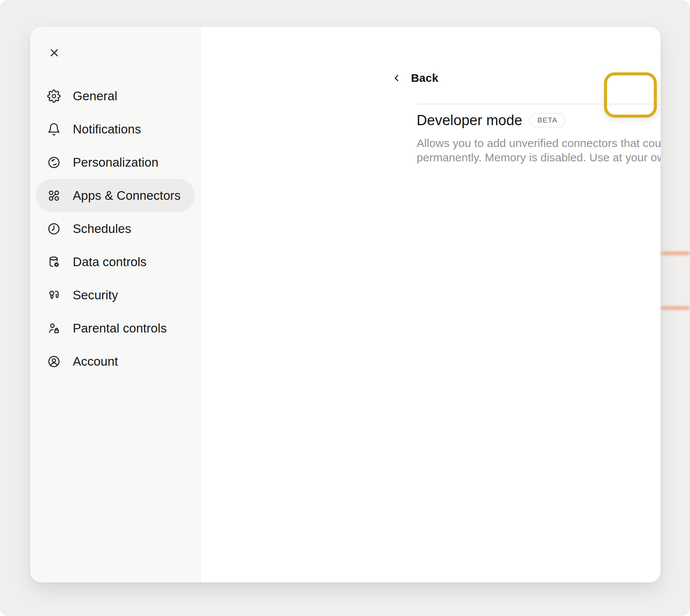  What do you see at coordinates (54, 96) in the screenshot?
I see `gear-icon` at bounding box center [54, 96].